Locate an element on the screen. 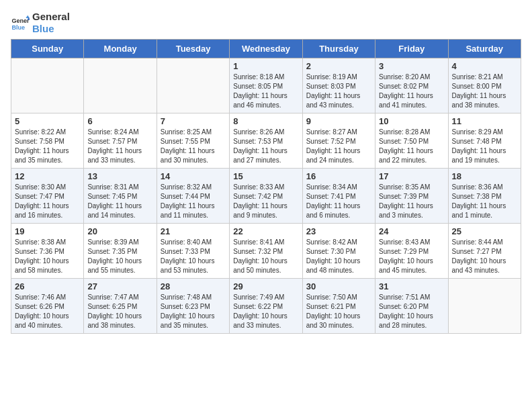 This screenshot has width=532, height=411. calendar-week-row: 1Sunrise: 8:18 AM Sunset: 8:05 PM Daylig… is located at coordinates (266, 86).